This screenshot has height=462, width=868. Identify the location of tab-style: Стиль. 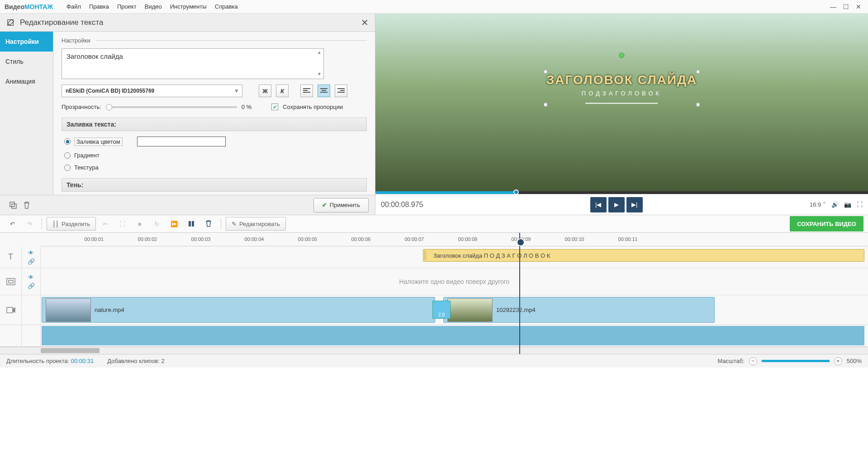
(26, 61).